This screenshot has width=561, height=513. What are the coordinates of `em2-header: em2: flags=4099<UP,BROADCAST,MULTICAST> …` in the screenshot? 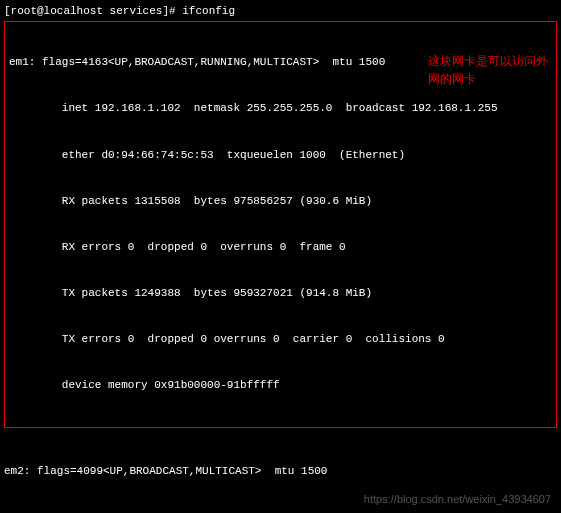 It's located at (280, 472).